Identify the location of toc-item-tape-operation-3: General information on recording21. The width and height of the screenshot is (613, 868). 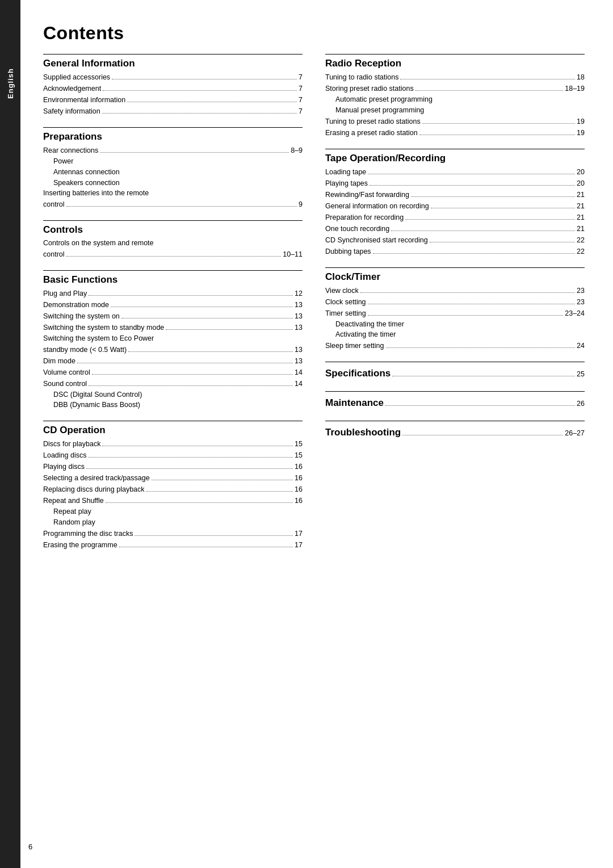
(455, 206).